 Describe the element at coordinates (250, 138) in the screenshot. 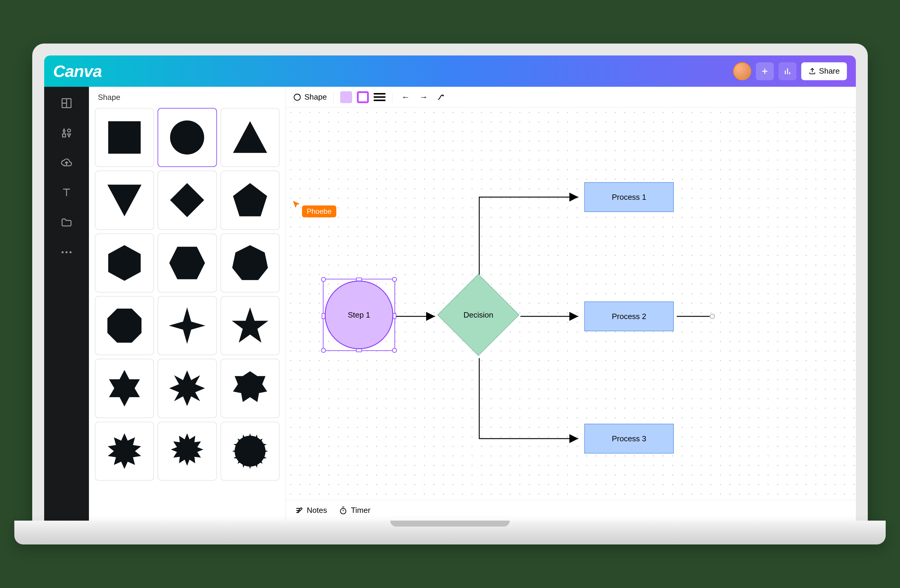

I see `shape-triangle` at that location.